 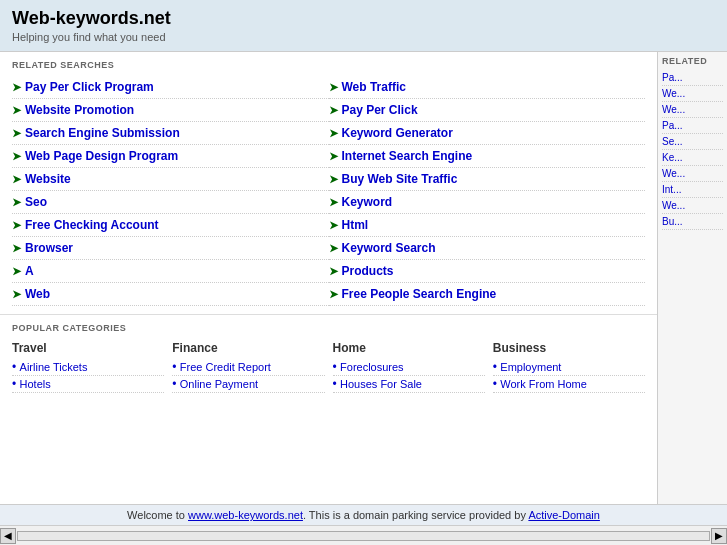 What do you see at coordinates (364, 37) in the screenshot?
I see `site-tagline: Helping you find what you need` at bounding box center [364, 37].